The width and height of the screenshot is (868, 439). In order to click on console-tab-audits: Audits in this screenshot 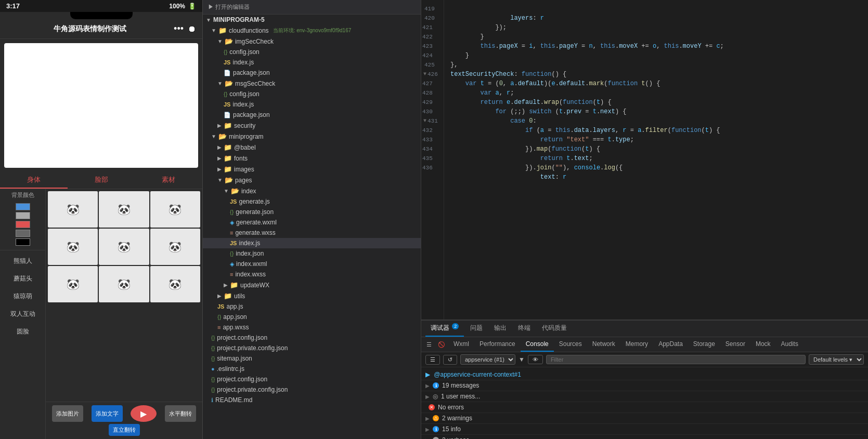, I will do `click(789, 344)`.